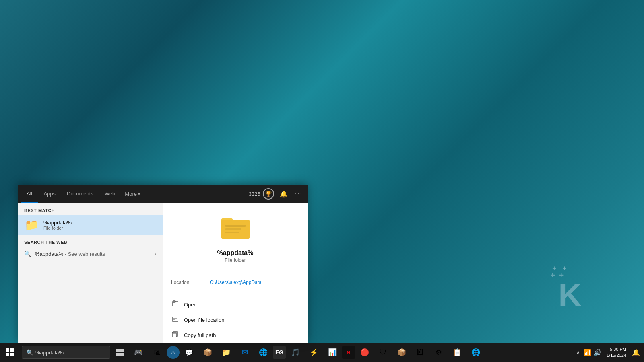 The width and height of the screenshot is (644, 362). I want to click on taskbar-app6-icon: 📋, so click(457, 352).